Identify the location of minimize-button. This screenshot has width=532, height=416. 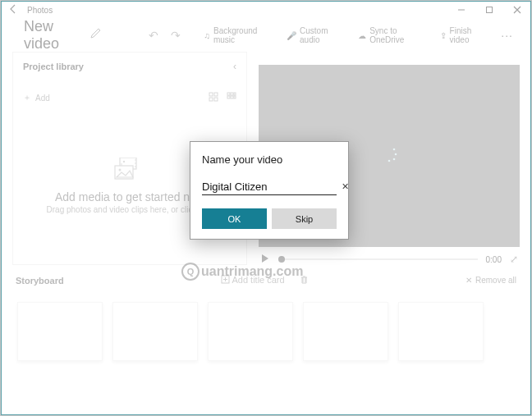
(461, 10).